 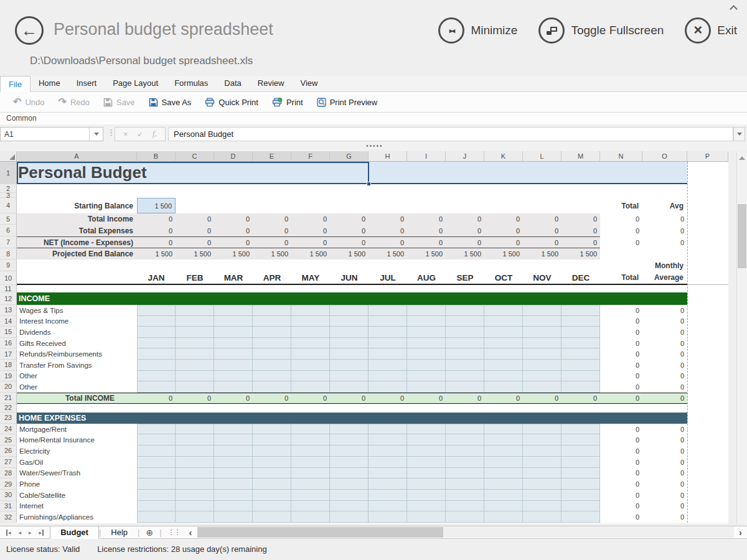 I want to click on column-header-A: A, so click(x=77, y=157).